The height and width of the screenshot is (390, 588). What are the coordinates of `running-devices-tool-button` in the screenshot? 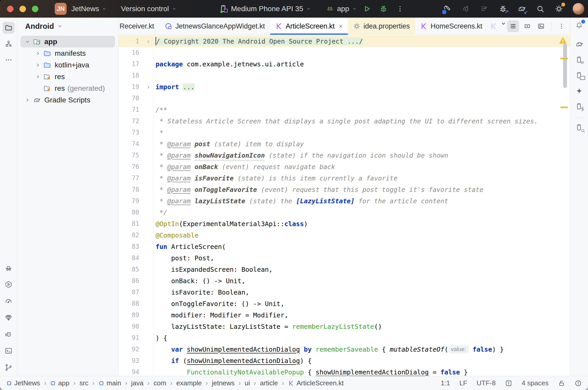 It's located at (579, 75).